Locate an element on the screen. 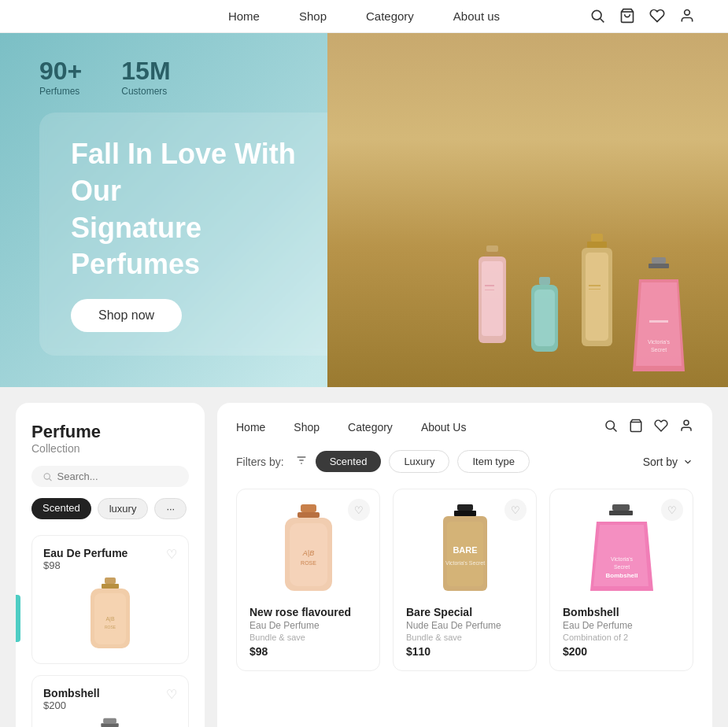  right-nav-aboutus: About Us is located at coordinates (444, 427).